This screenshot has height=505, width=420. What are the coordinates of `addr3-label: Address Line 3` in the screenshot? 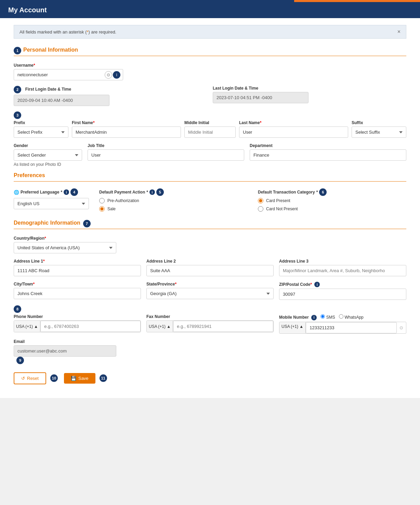 It's located at (343, 261).